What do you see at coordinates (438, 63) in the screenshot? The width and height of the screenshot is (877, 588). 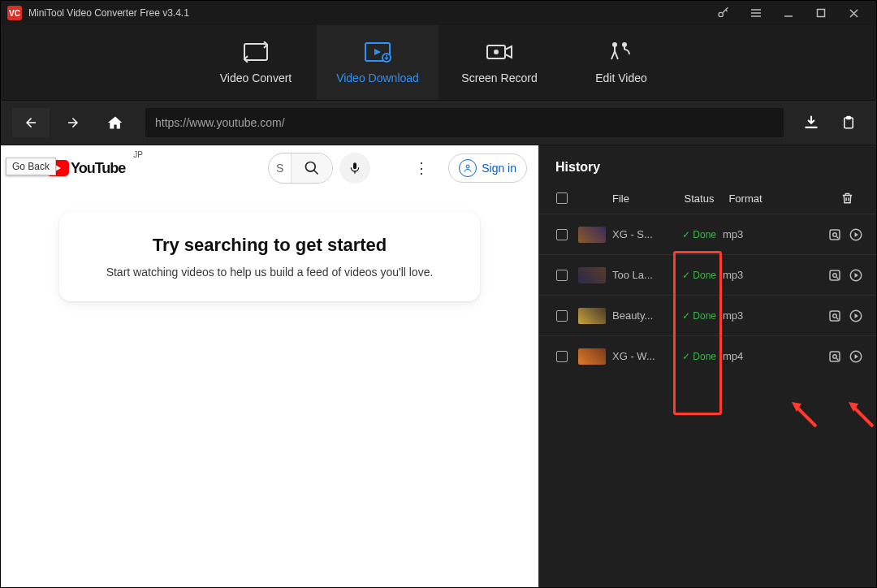 I see `main-tabs: Video Convert Video Download Screen Reco…` at bounding box center [438, 63].